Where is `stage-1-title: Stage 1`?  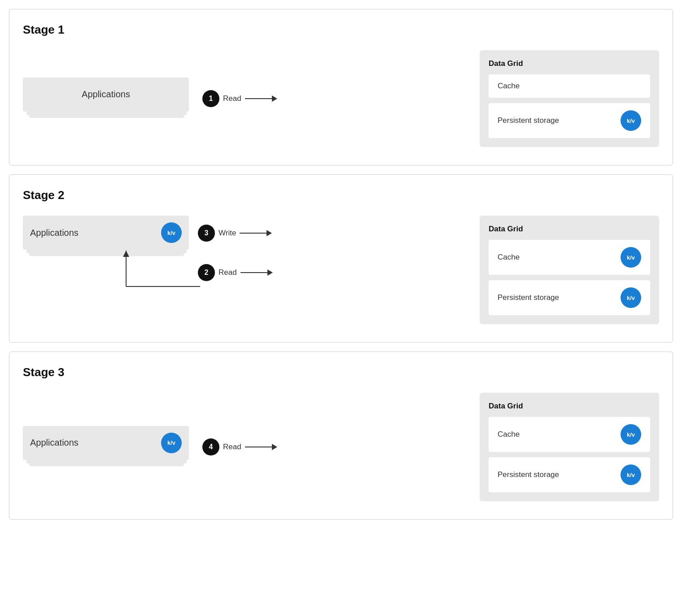
stage-1-title: Stage 1 is located at coordinates (341, 30).